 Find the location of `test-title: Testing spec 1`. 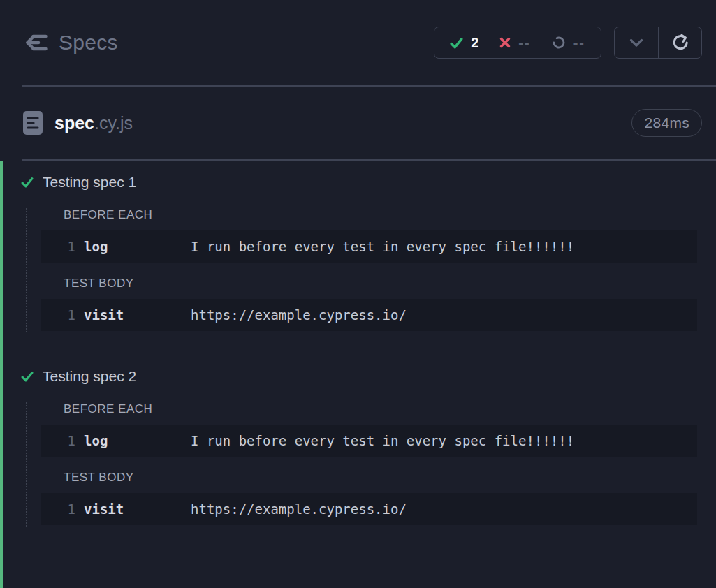

test-title: Testing spec 1 is located at coordinates (89, 182).